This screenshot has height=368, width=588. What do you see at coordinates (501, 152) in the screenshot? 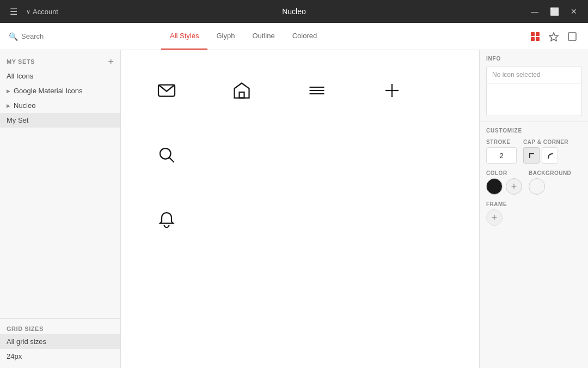
I see `stroke-group: STROKE` at bounding box center [501, 152].